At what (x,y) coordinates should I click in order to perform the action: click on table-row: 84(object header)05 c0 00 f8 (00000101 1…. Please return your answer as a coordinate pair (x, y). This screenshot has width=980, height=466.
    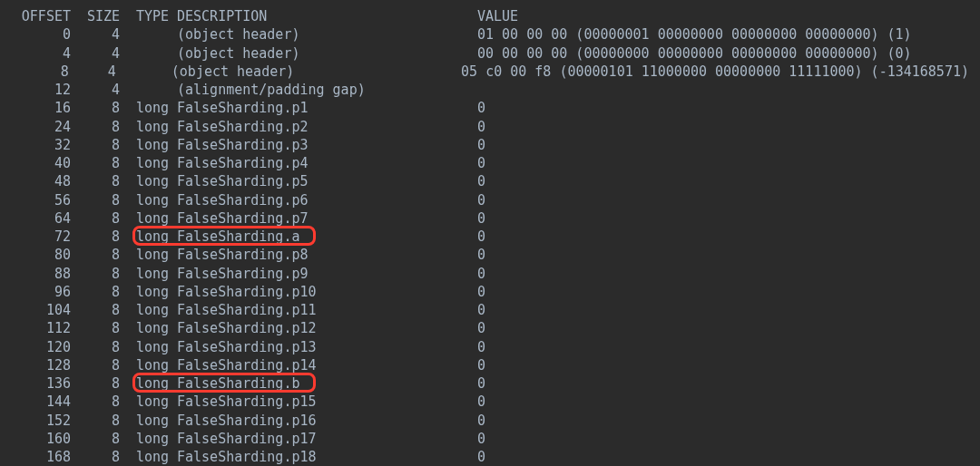
    Looking at the image, I should click on (490, 72).